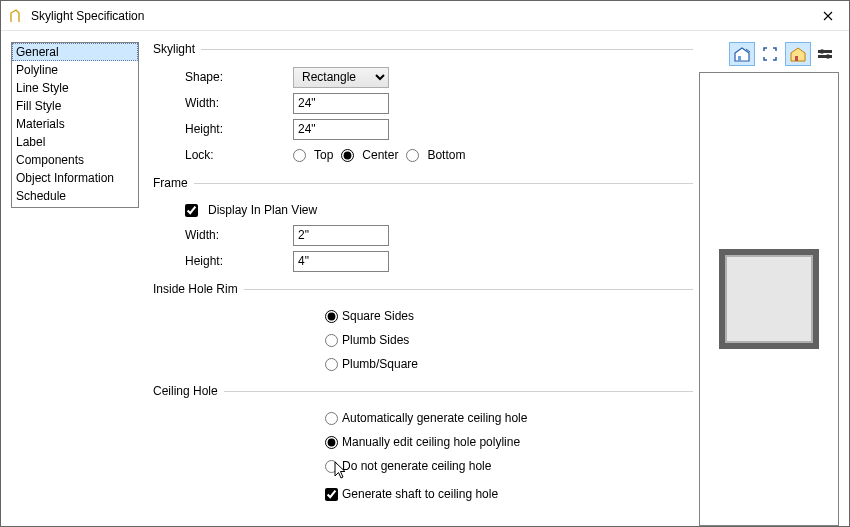 This screenshot has height=527, width=850. Describe the element at coordinates (75, 52) in the screenshot. I see `sidebar-item-general: General` at that location.